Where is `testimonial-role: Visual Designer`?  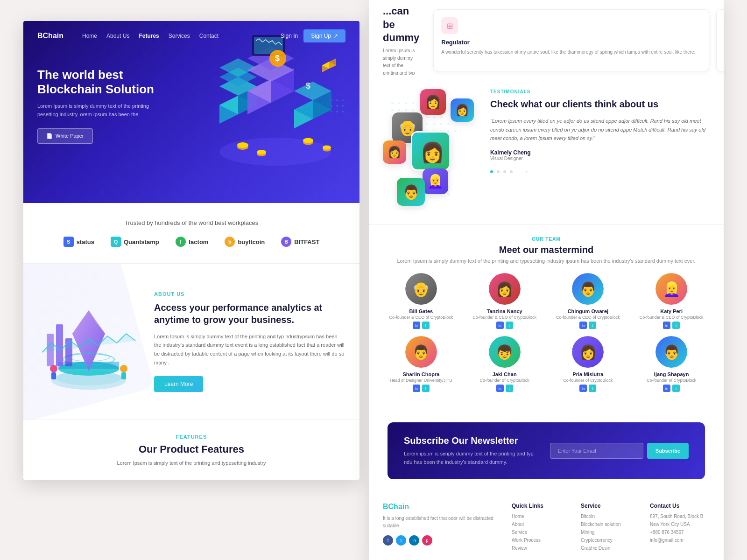 testimonial-role: Visual Designer is located at coordinates (600, 159).